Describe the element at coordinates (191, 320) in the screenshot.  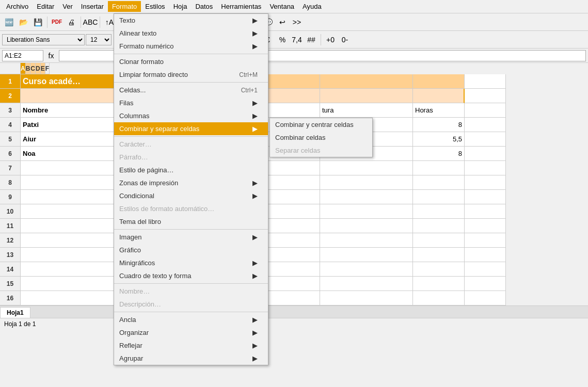
I see `menu-ancla: Ancla ▶` at that location.